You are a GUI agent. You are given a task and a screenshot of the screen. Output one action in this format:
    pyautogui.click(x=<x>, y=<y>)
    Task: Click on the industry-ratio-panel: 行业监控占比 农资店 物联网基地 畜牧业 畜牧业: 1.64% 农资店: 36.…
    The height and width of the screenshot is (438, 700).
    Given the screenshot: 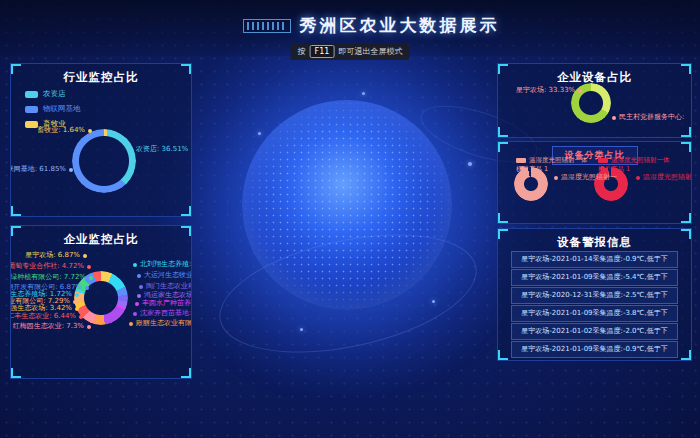 What is the action you would take?
    pyautogui.click(x=101, y=140)
    